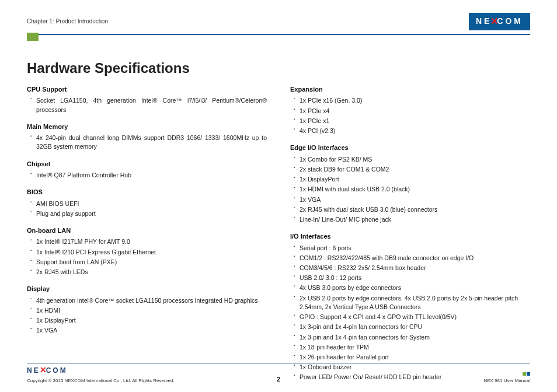 The width and height of the screenshot is (557, 392). I want to click on section-heading: BIOS, so click(147, 192).